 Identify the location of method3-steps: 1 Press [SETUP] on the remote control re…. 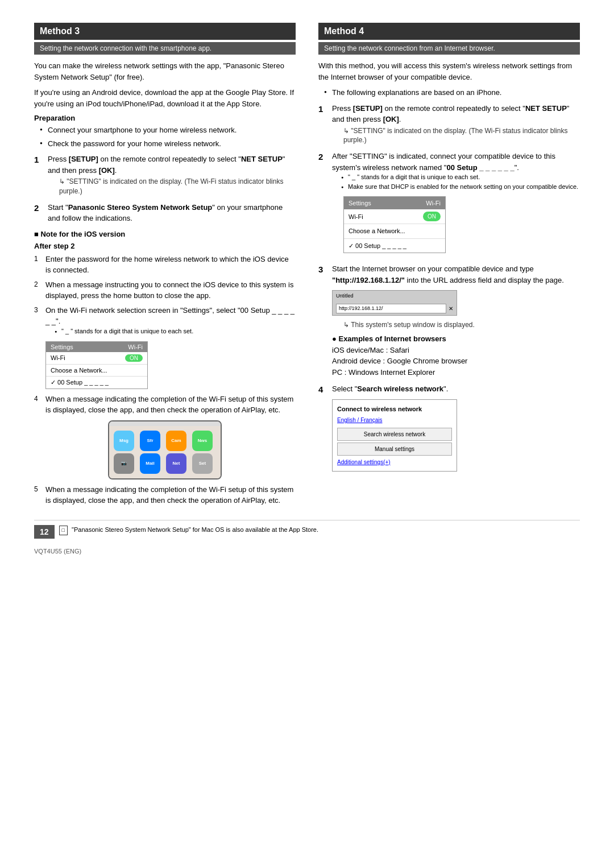
(165, 189).